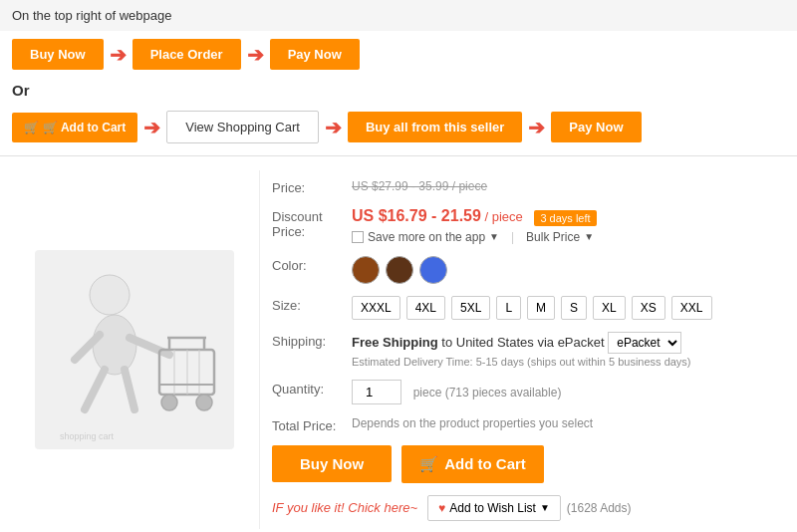 The image size is (797, 532). I want to click on size-label: Size:, so click(312, 305).